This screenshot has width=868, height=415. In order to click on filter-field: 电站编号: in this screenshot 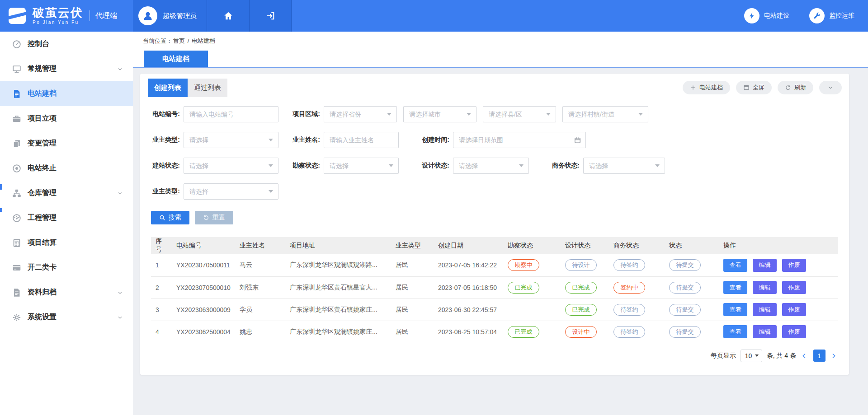, I will do `click(215, 114)`.